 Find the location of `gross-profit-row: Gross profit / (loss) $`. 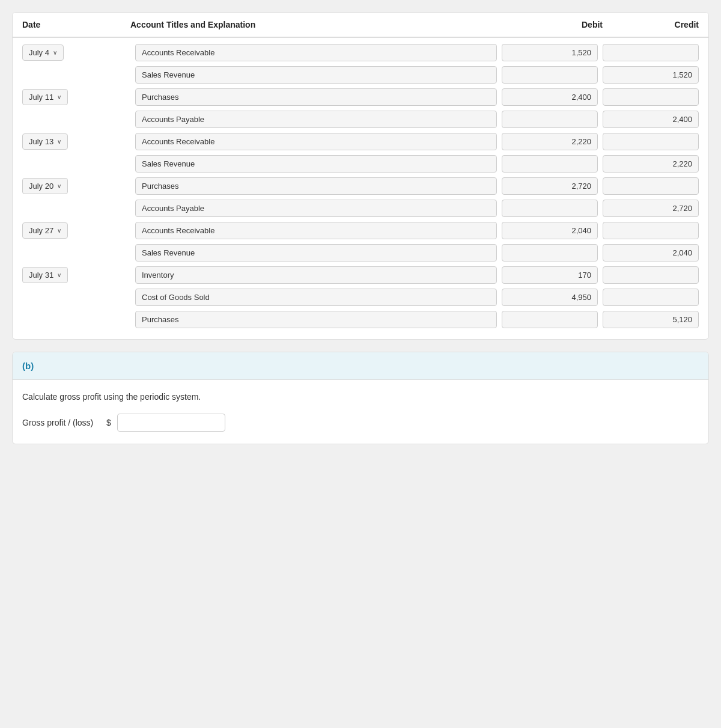

gross-profit-row: Gross profit / (loss) $ is located at coordinates (360, 423).